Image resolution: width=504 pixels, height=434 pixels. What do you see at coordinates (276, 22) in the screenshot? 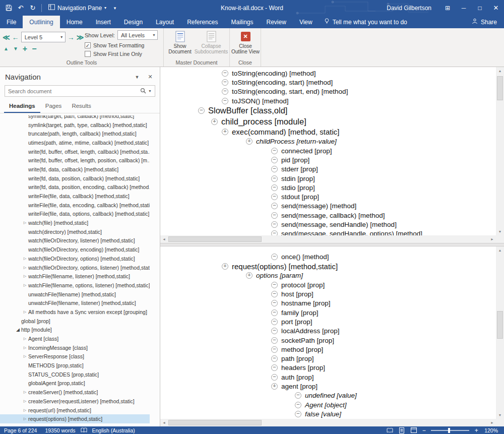
I see `tab-review: Review` at bounding box center [276, 22].